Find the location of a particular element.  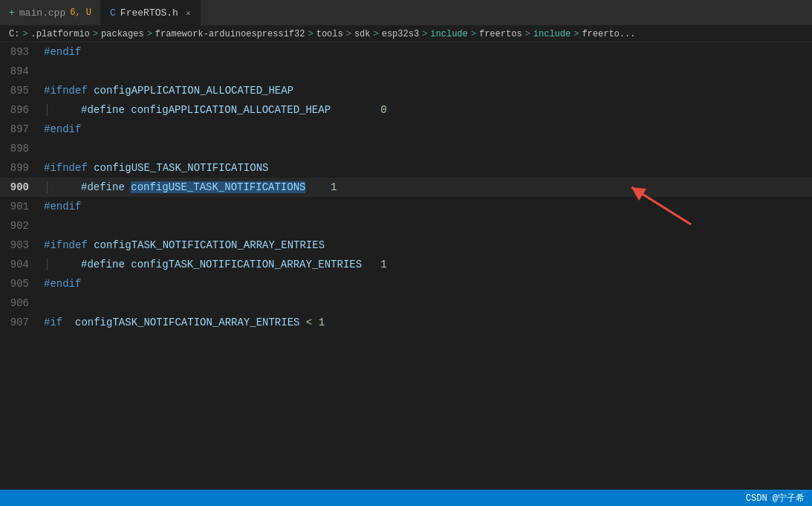

line-content-893: #endif is located at coordinates (426, 52).